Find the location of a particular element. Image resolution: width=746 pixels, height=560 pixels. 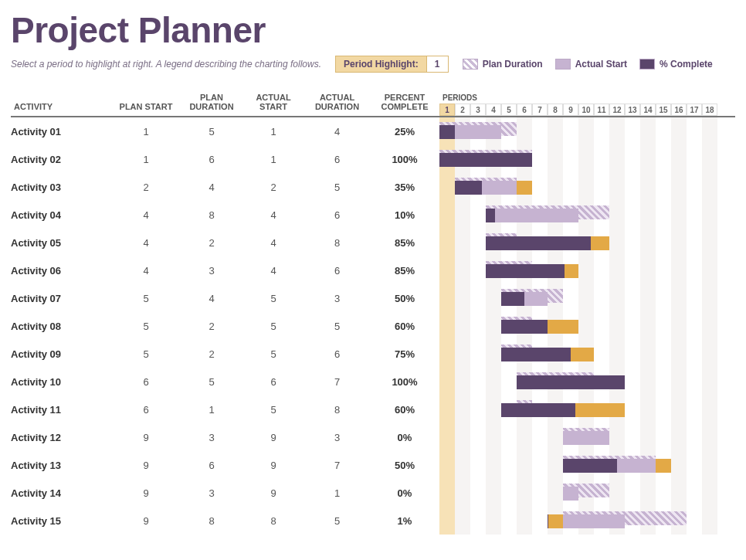

actual-start-cell: 6 is located at coordinates (273, 382).